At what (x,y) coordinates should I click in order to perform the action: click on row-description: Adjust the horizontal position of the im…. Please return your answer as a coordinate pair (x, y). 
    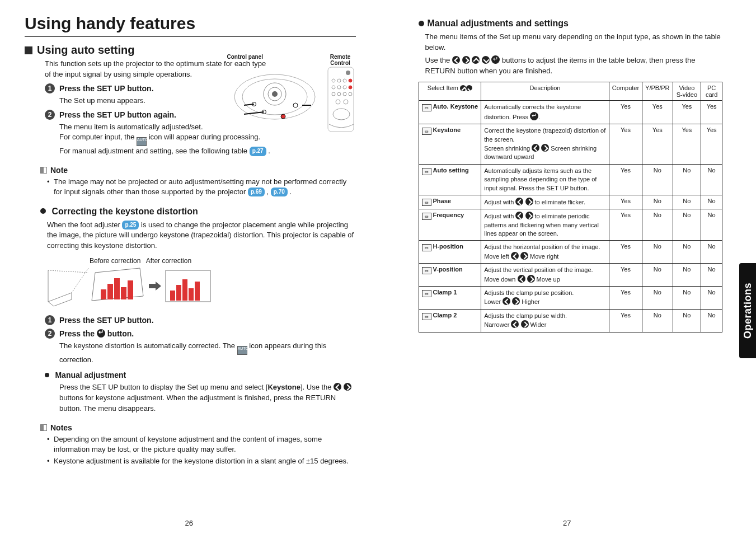
    Looking at the image, I should click on (545, 252).